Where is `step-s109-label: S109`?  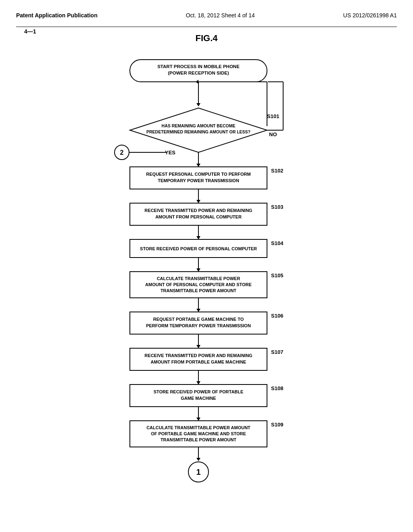 step-s109-label: S109 is located at coordinates (277, 425).